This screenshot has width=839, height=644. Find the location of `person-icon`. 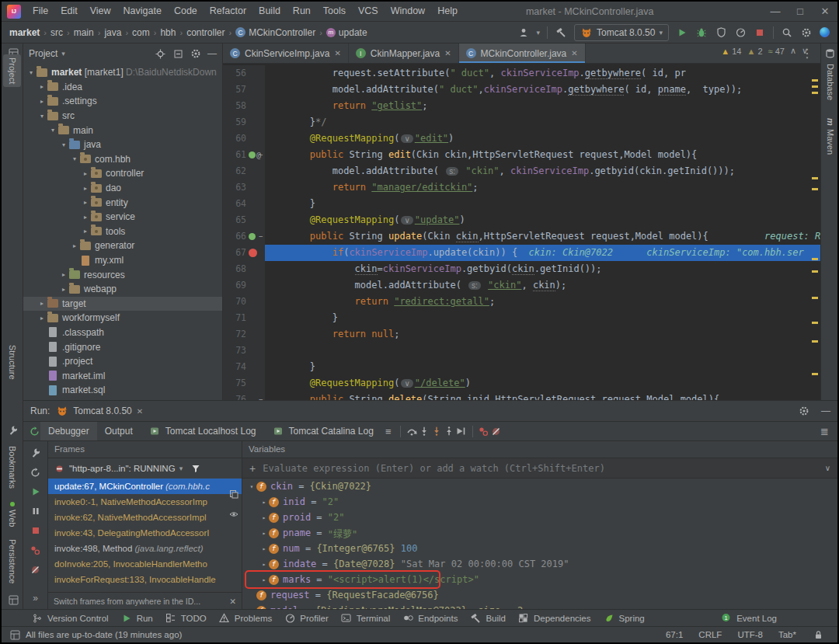

person-icon is located at coordinates (524, 33).